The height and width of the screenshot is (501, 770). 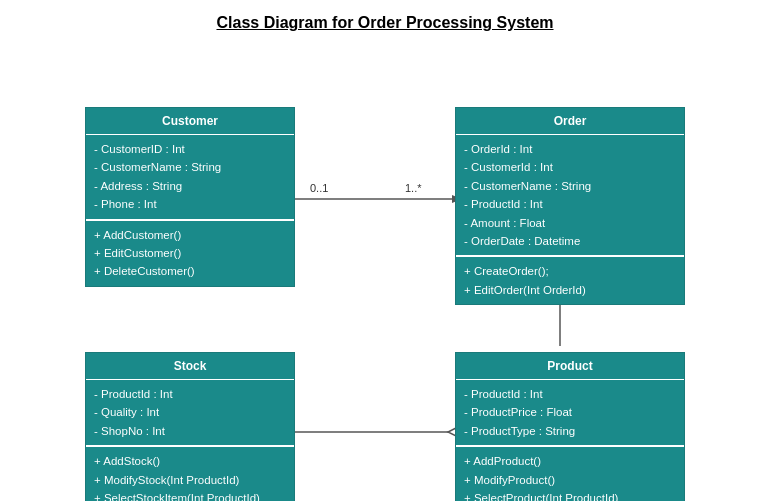 I want to click on product-header: Product, so click(x=570, y=366).